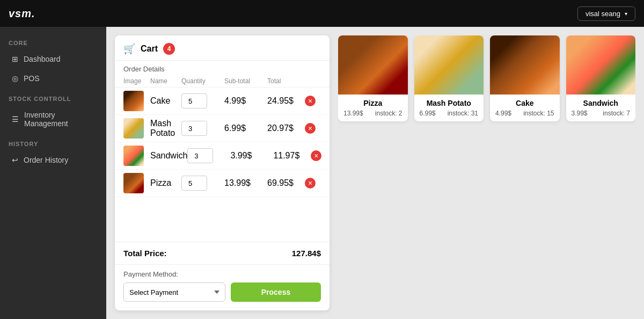 This screenshot has width=644, height=319. Describe the element at coordinates (15, 78) in the screenshot. I see `pos-icon: ◎` at that location.